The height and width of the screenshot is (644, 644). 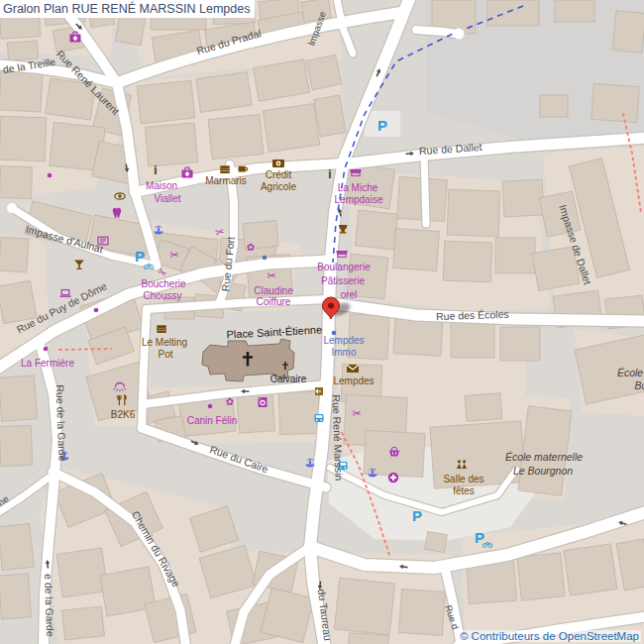 I want to click on poi-label: Viallet, so click(x=166, y=198).